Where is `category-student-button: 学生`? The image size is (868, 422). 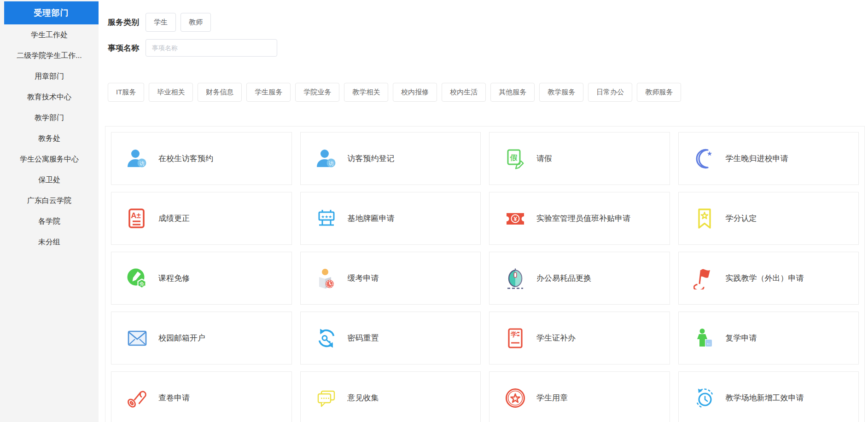 category-student-button: 学生 is located at coordinates (161, 22).